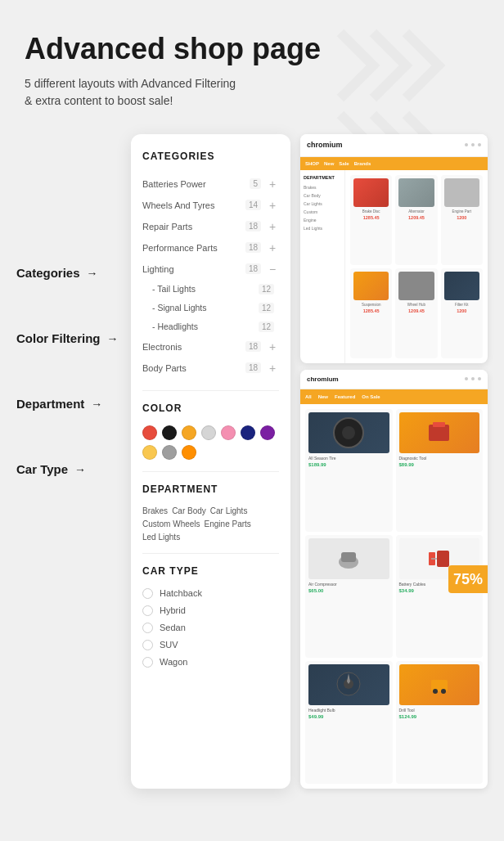 The height and width of the screenshot is (841, 504). Describe the element at coordinates (461, 220) in the screenshot. I see `shop-product-3: Engine Part 1200` at that location.